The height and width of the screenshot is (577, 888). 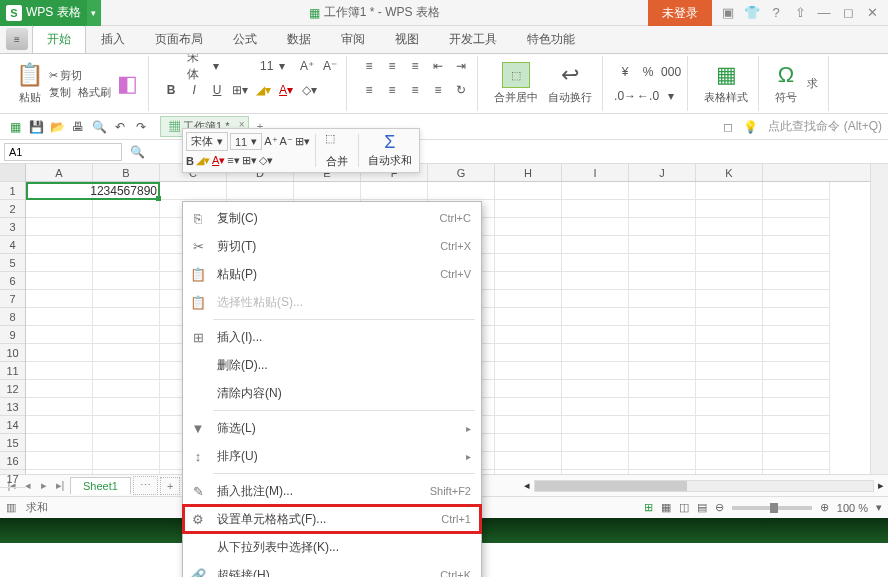 What do you see at coordinates (824, 508) in the screenshot?
I see `zoom-in-icon: ⊕` at bounding box center [824, 508].